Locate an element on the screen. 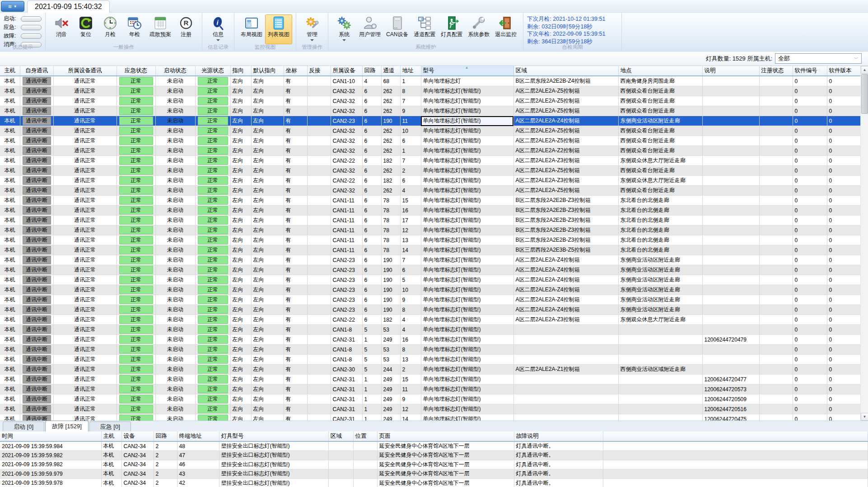  fault-column-header: 页面 is located at coordinates (445, 436).